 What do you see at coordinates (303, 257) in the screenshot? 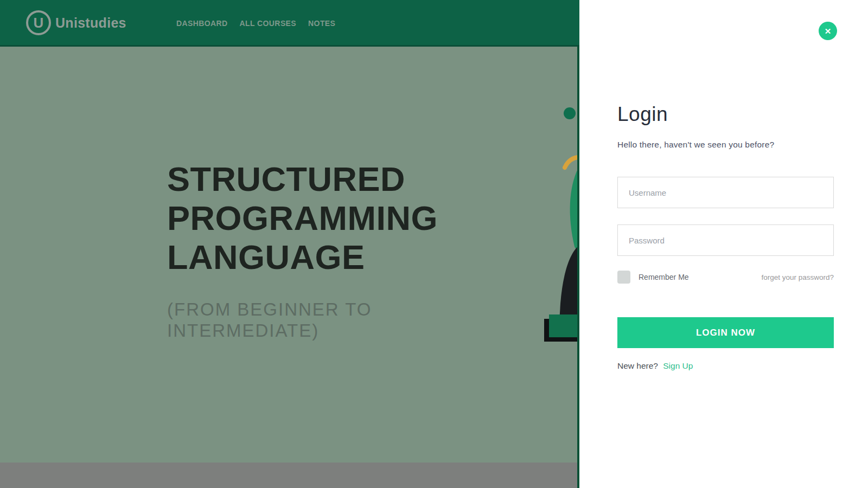
I see `course-title-line: LANGUAGE` at bounding box center [303, 257].